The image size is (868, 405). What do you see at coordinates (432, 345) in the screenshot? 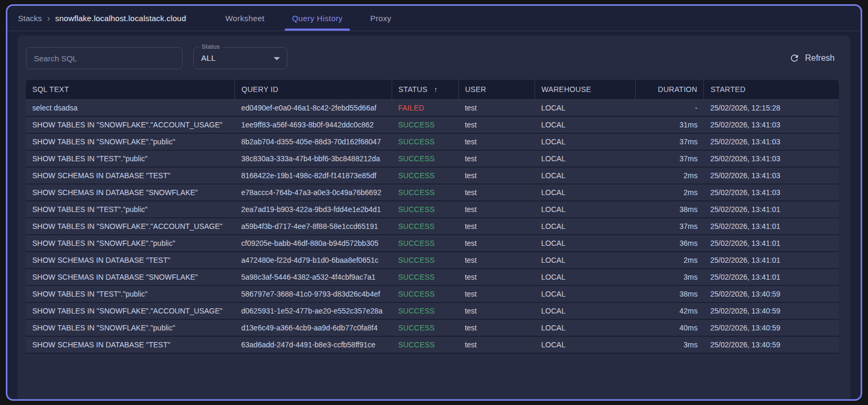
I see `table-row: SHOW SCHEMAS IN DATABASE "TEST"63ad6add-…` at bounding box center [432, 345].